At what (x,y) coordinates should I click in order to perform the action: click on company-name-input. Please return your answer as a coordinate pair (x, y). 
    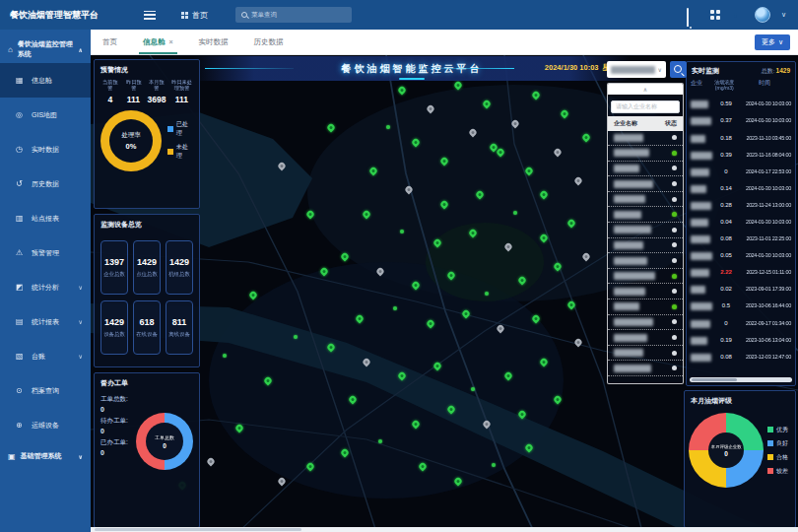
    Looking at the image, I should click on (645, 106).